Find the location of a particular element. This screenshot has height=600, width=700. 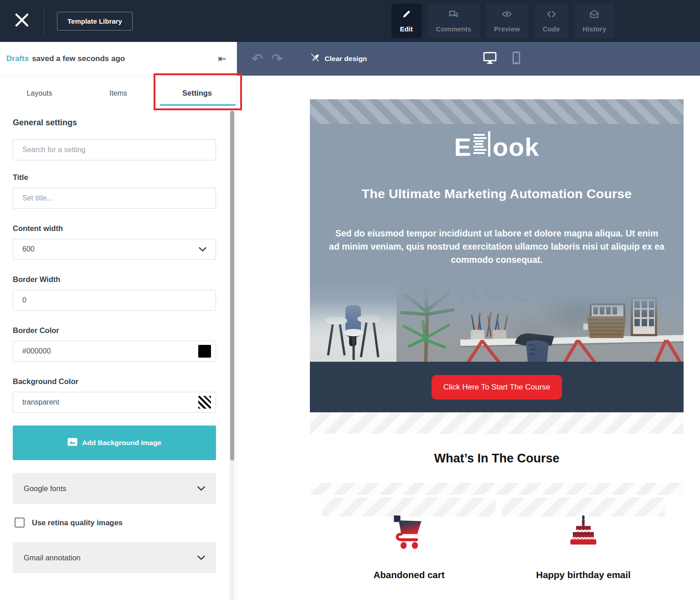

course-section-heading: What’s In The Course is located at coordinates (497, 458).